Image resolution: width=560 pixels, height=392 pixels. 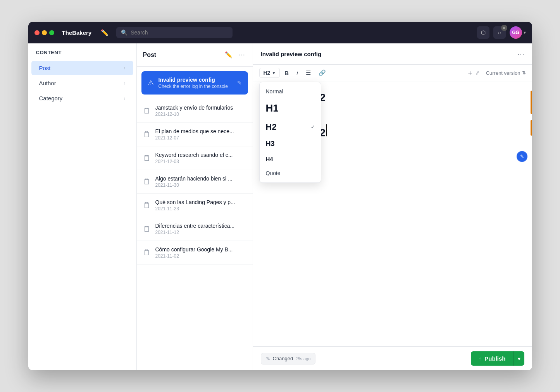 What do you see at coordinates (499, 33) in the screenshot?
I see `notification-icon: ○` at bounding box center [499, 33].